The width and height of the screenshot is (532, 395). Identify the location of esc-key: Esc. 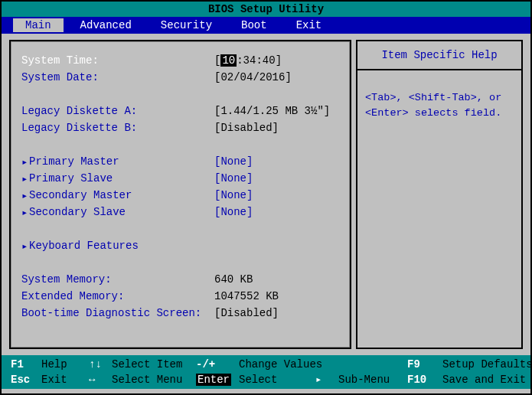
(26, 380).